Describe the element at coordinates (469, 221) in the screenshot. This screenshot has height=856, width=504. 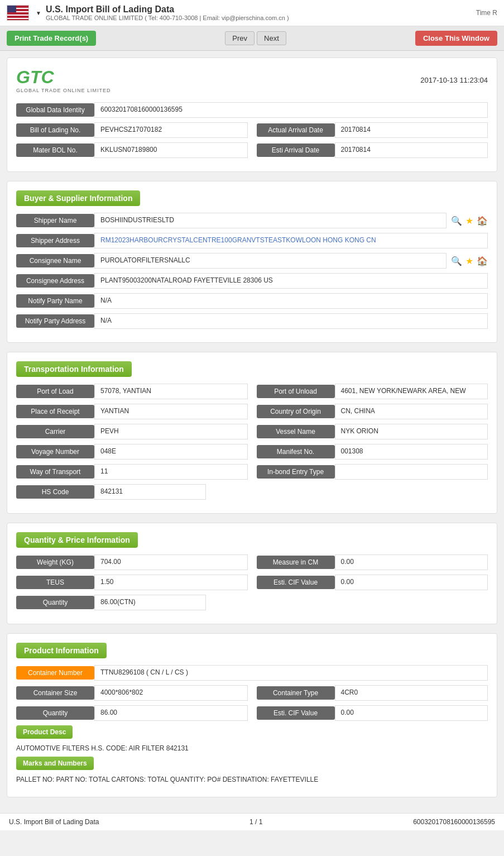
I see `shipper-icons: 🔍 ★ 🏠` at that location.